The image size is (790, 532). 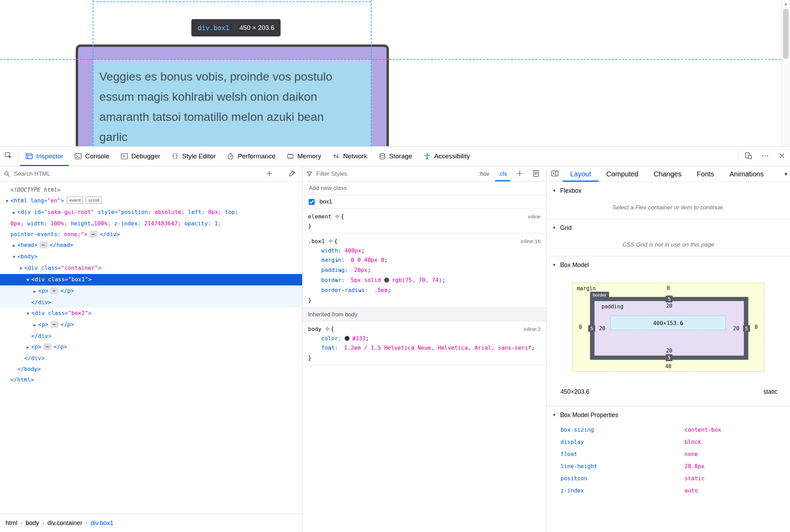 What do you see at coordinates (668, 191) in the screenshot?
I see `flexbox-section-header: ▼ Flexbox` at bounding box center [668, 191].